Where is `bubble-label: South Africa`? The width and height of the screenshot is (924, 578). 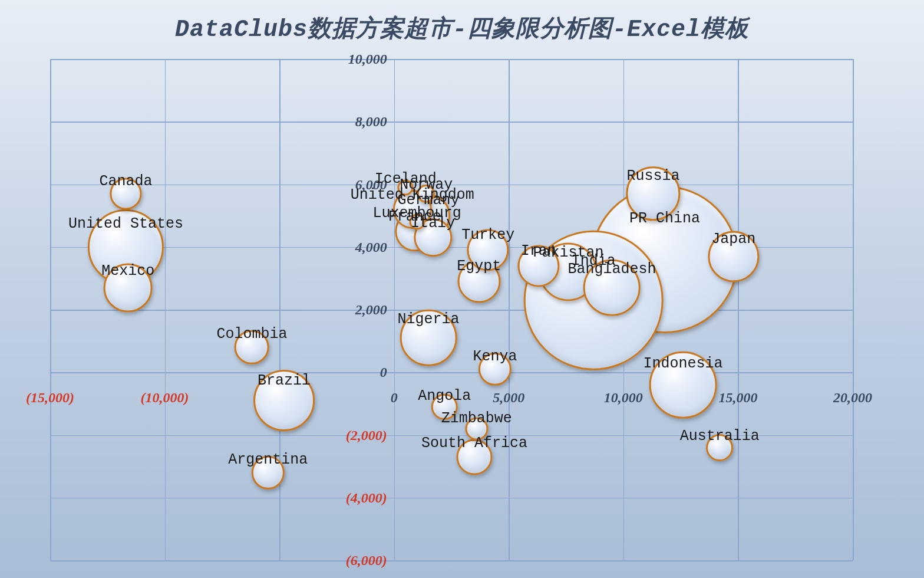
bubble-label: South Africa is located at coordinates (474, 444).